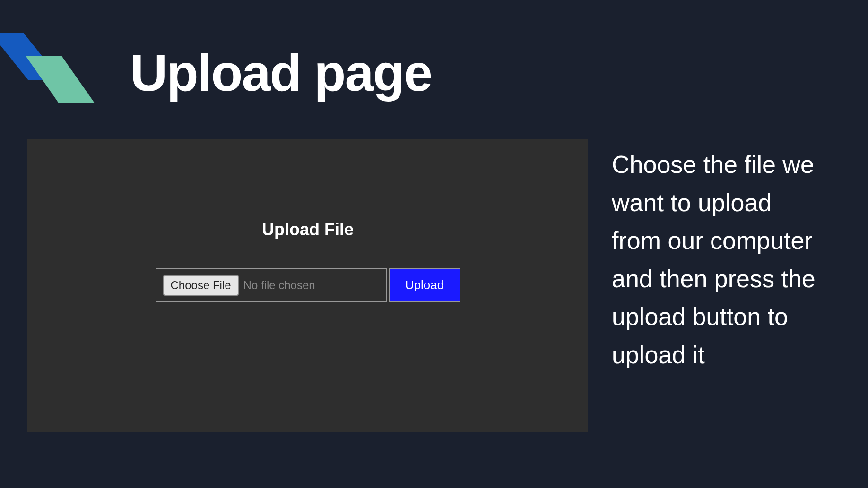 The height and width of the screenshot is (488, 868). Describe the element at coordinates (281, 73) in the screenshot. I see `page-title: Upload page` at that location.